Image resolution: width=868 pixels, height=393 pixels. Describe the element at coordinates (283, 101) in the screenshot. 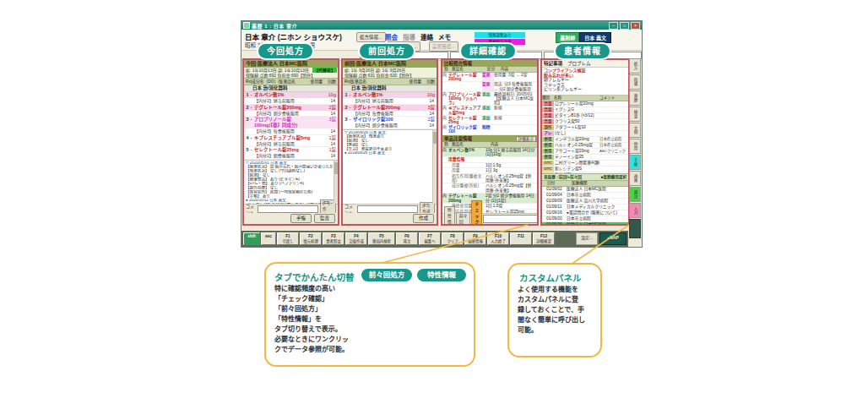

I see `drug-usage: 【内分1】寝る前服用` at that location.